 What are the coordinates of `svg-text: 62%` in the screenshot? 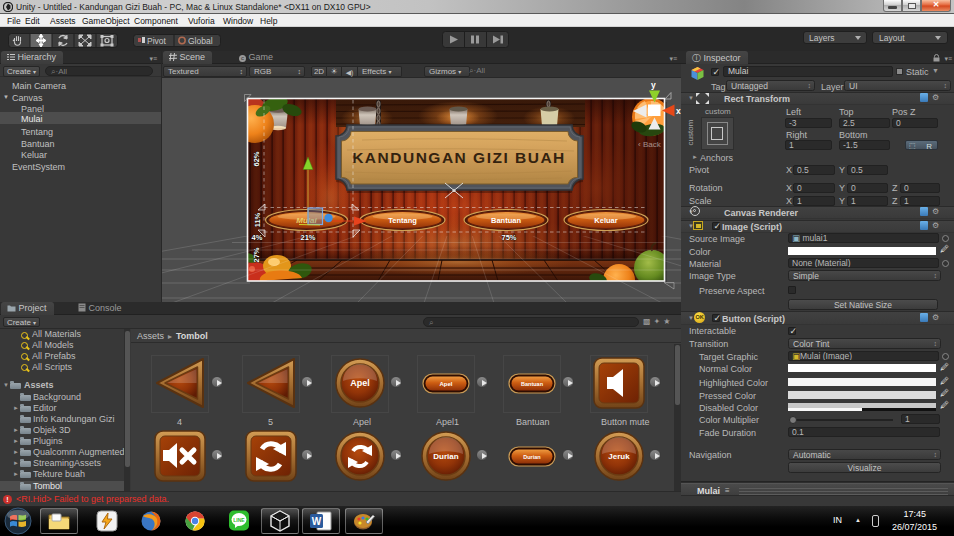 It's located at (256, 158).